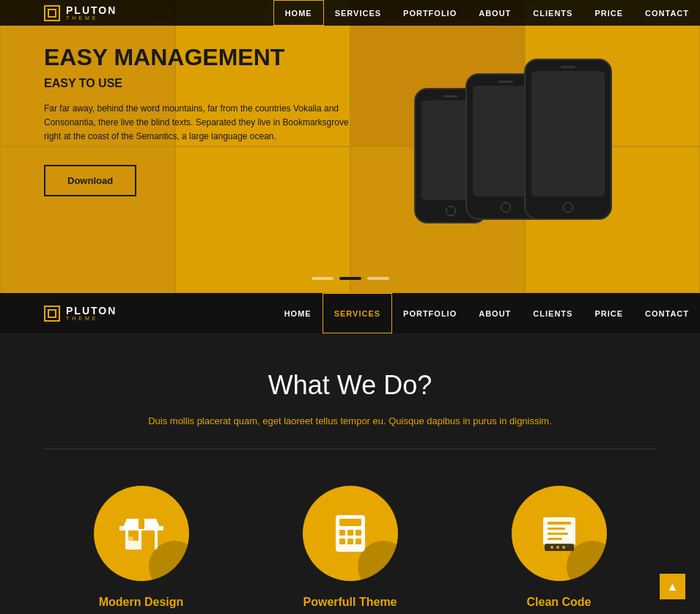 Image resolution: width=700 pixels, height=614 pixels. Describe the element at coordinates (141, 550) in the screenshot. I see `service-card-design: Modern Design We Create Modern And Clean…` at that location.